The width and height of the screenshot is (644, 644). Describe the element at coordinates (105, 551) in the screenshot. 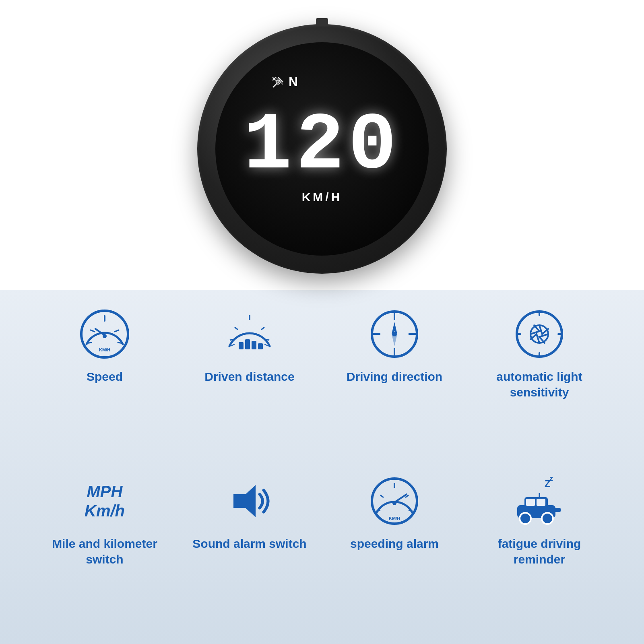

I see `mile-km-label: Mile and kilometer switch` at that location.